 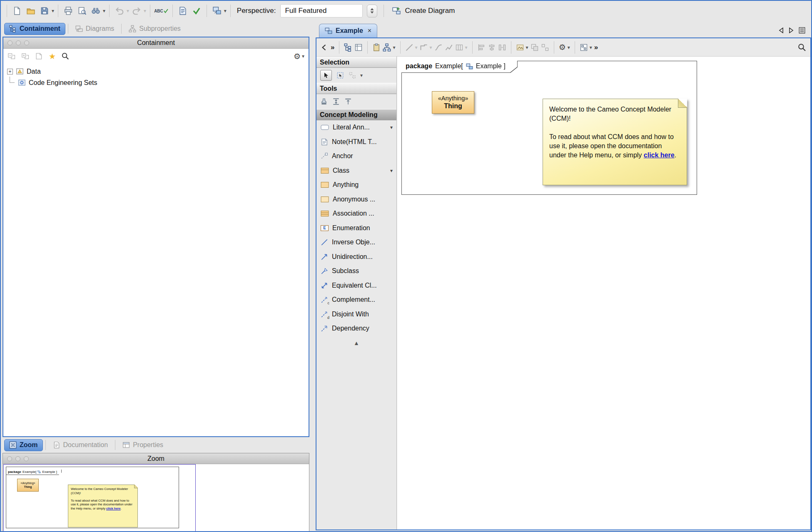 What do you see at coordinates (27, 43) in the screenshot?
I see `maximize-dot-icon` at bounding box center [27, 43].